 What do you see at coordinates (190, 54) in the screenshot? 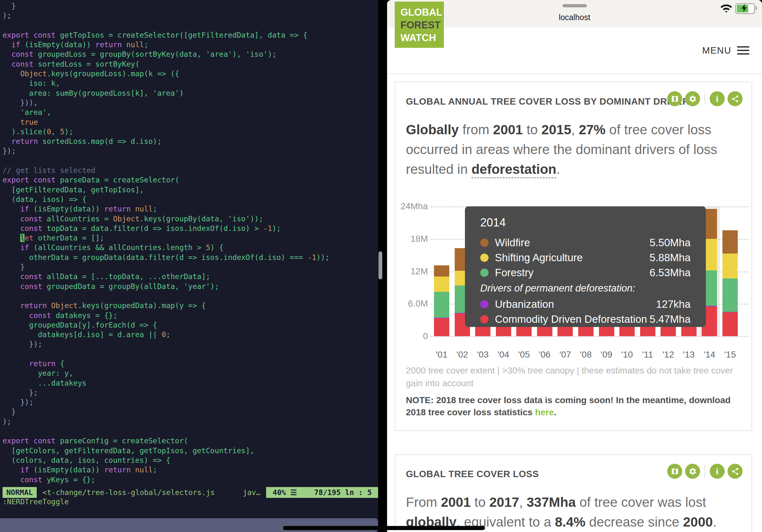
I see `code-line: const groupedLoss = groupBy(sortByKey(da…` at bounding box center [190, 54].